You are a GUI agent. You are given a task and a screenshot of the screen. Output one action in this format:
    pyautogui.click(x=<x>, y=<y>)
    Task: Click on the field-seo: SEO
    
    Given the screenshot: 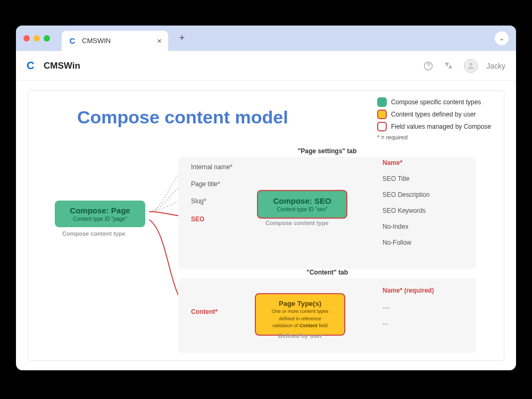 What is the action you would take?
    pyautogui.click(x=198, y=219)
    